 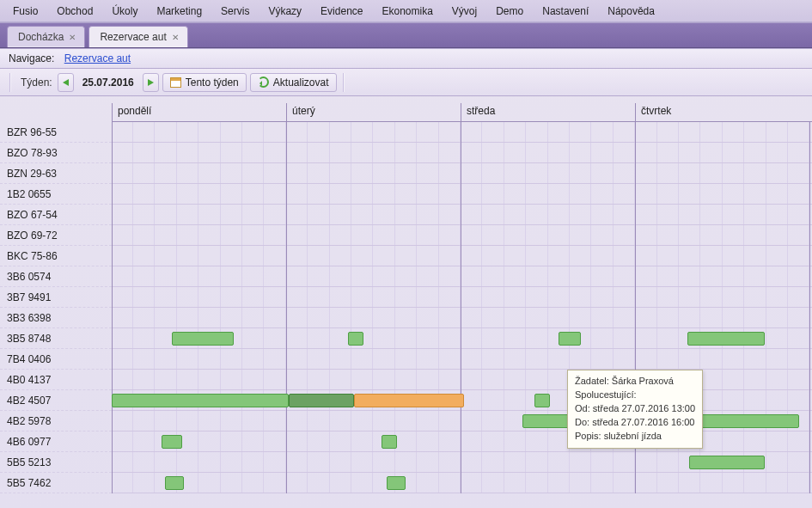 What do you see at coordinates (56, 194) in the screenshot?
I see `vehicle-row-label: 1B2 0655` at bounding box center [56, 194].